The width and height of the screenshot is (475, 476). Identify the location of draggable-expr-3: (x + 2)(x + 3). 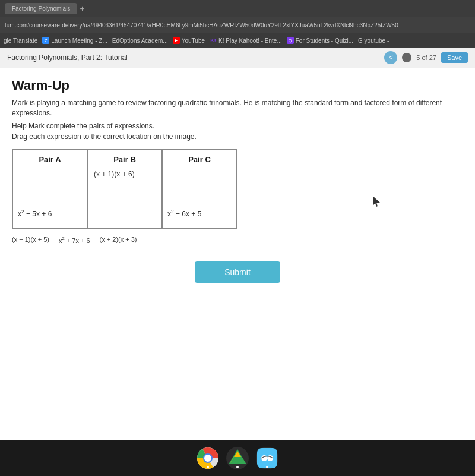
(119, 239).